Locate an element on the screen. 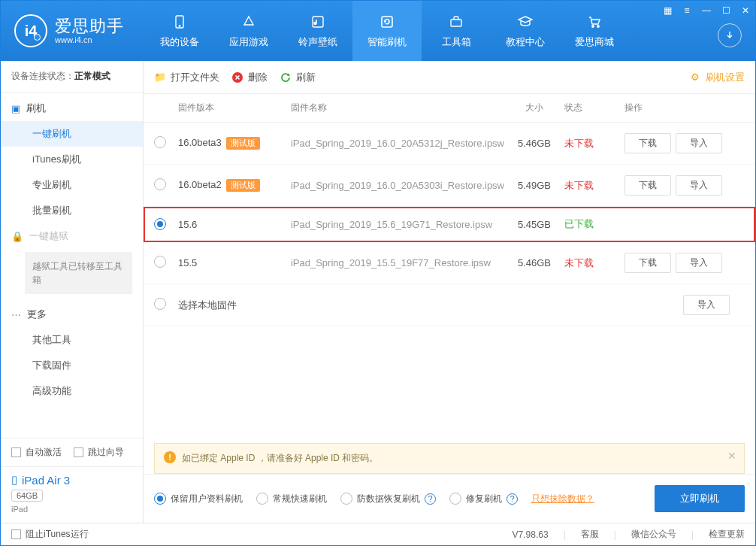 Image resolution: width=756 pixels, height=546 pixels. table-row: 16.0beta2测试版iPad_Spring_2019_16.0_20A530… is located at coordinates (449, 186).